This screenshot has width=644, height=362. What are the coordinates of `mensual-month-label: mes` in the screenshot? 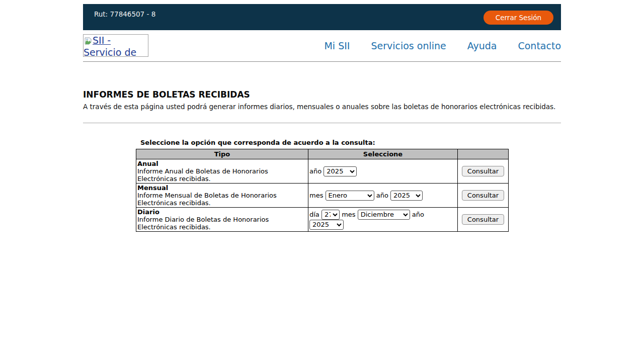 It's located at (316, 195).